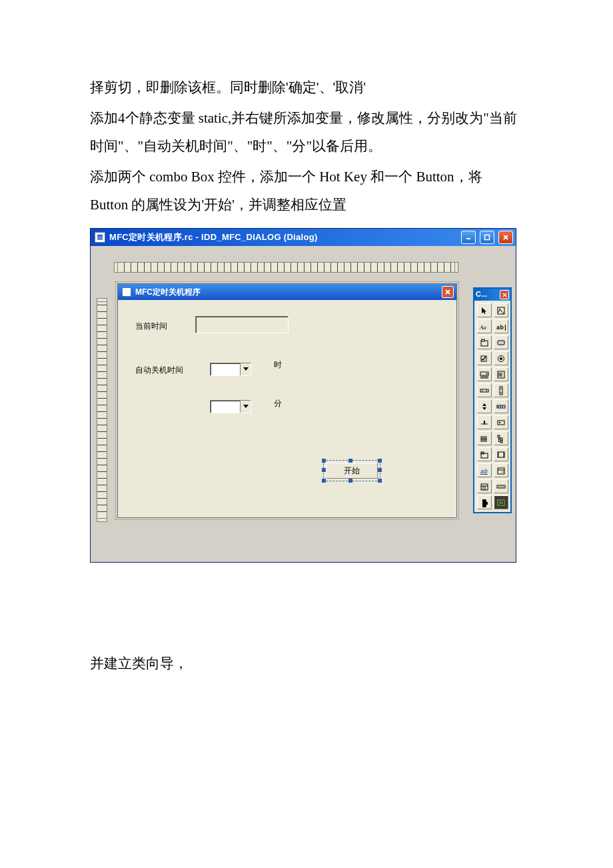 The width and height of the screenshot is (613, 868). Describe the element at coordinates (100, 237) in the screenshot. I see `window-icon` at that location.